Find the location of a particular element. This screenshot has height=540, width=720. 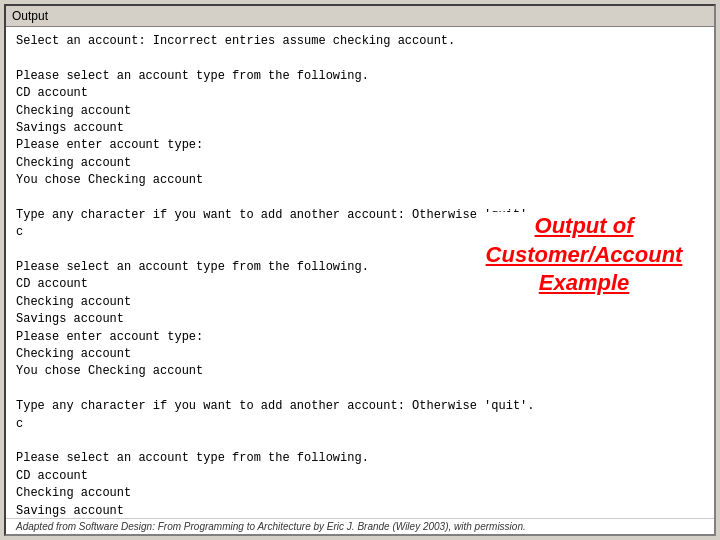

footer-bar: Adapted from Software Design: From Progr… is located at coordinates (360, 526).